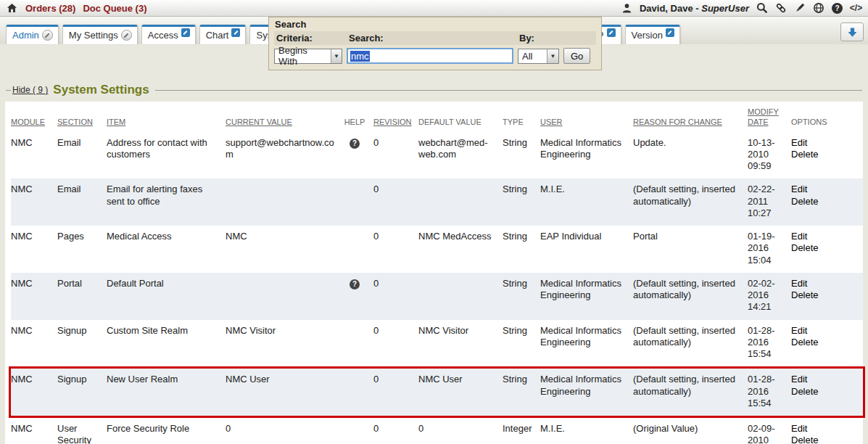  I want to click on go-button: Go, so click(577, 56).